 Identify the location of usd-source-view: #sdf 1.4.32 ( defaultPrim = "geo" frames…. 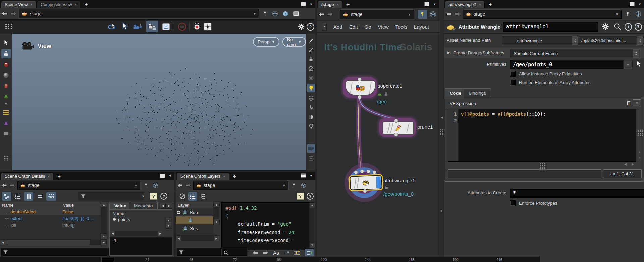
(268, 226).